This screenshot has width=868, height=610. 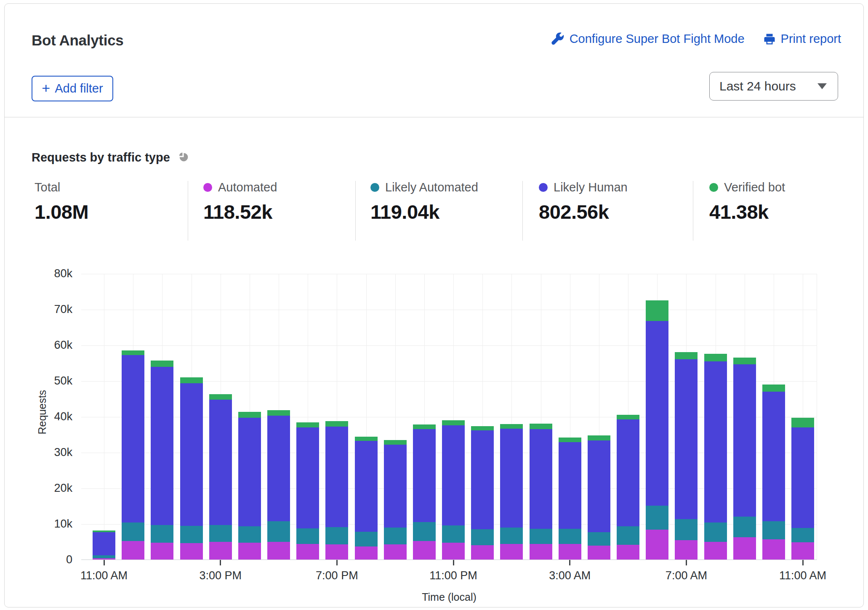 I want to click on header-actions: Configure Super Bot Fight Mode Print rep…, so click(x=696, y=39).